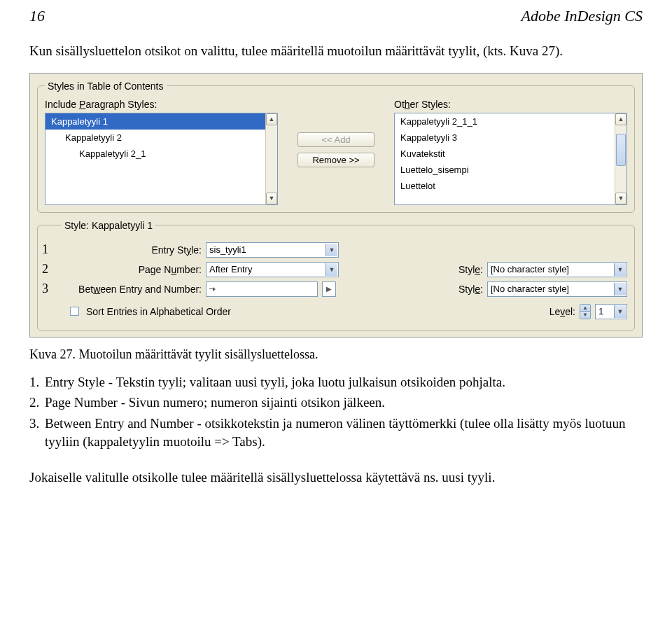  I want to click on closing-paragraph: Jokaiselle valitulle otsikolle tulee mää…, so click(336, 476).